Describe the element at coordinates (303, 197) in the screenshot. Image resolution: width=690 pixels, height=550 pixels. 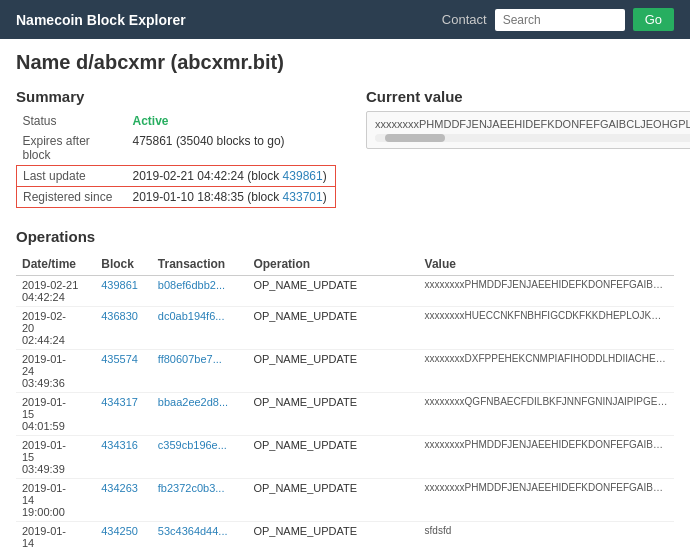
I see `registered-block-link: 433701` at that location.